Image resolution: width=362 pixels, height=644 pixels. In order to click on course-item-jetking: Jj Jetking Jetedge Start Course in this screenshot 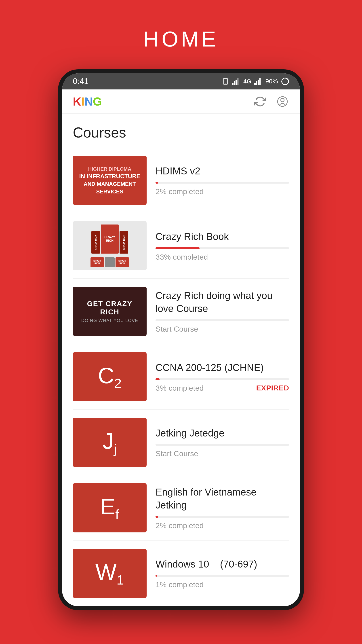, I will do `click(181, 442)`.